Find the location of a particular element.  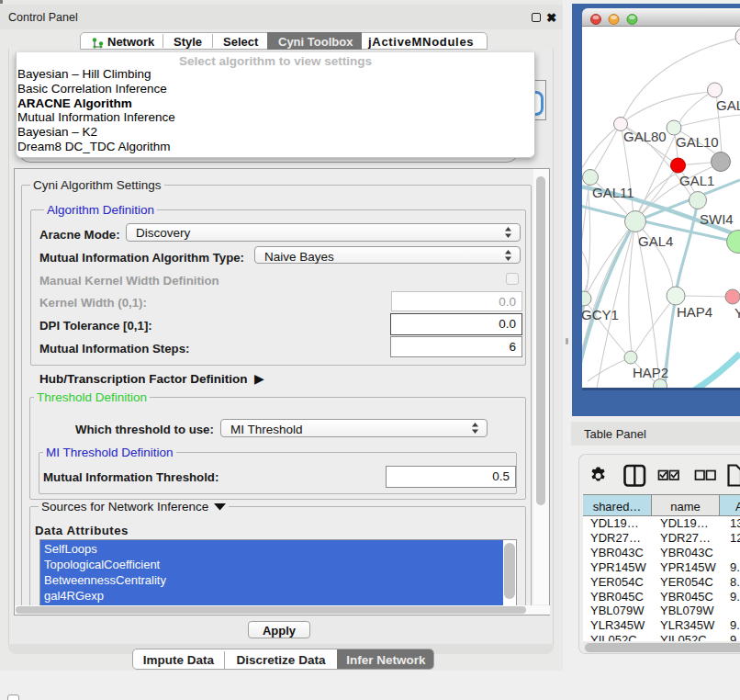

svg-text: GAL1 is located at coordinates (697, 180).